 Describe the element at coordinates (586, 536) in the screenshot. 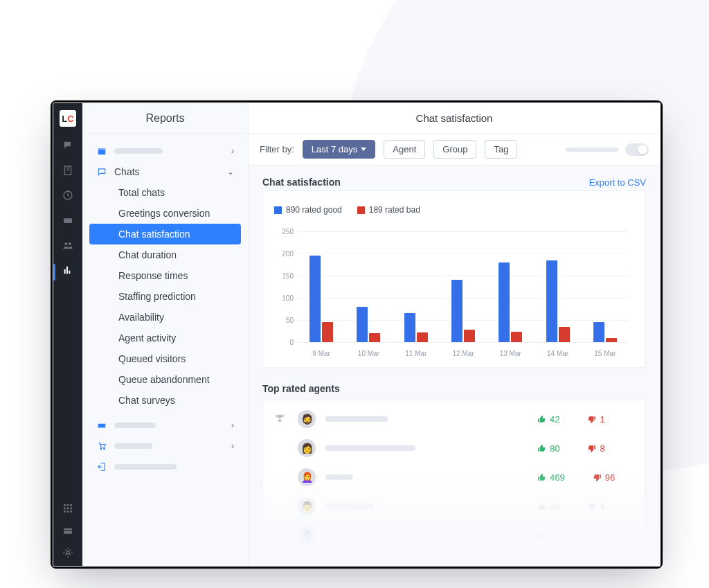

I see `agent-counts: 648` at that location.